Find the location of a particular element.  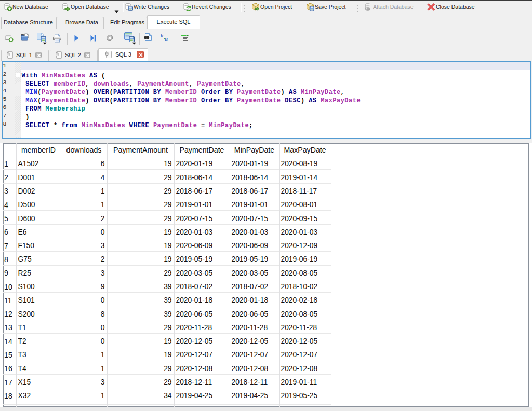

svg-text: b is located at coordinates (162, 36).